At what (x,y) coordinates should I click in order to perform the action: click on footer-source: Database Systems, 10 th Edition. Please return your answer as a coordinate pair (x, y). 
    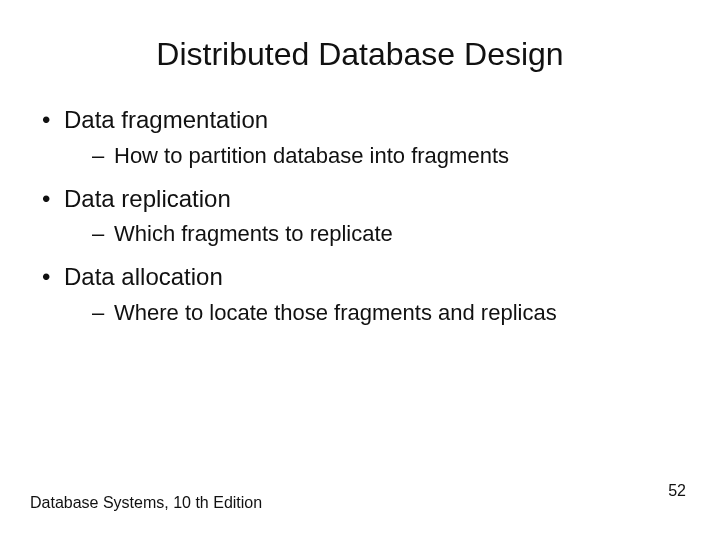
    Looking at the image, I should click on (146, 503).